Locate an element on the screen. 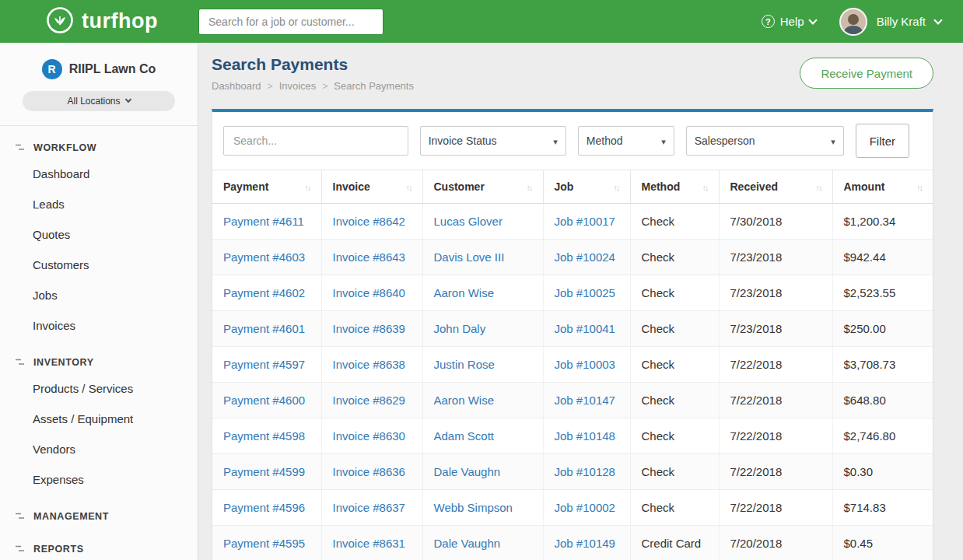 The width and height of the screenshot is (963, 560). job-link: Job #10128 is located at coordinates (585, 471).